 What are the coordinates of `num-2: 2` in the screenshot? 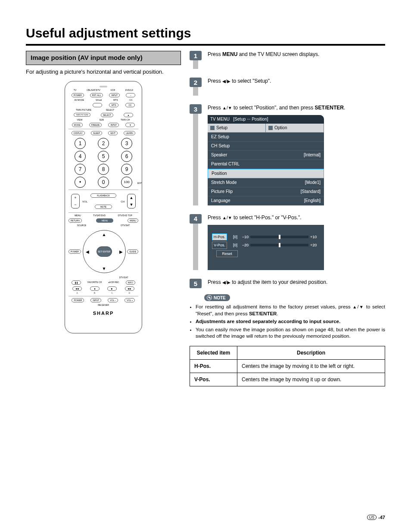 It's located at (103, 143).